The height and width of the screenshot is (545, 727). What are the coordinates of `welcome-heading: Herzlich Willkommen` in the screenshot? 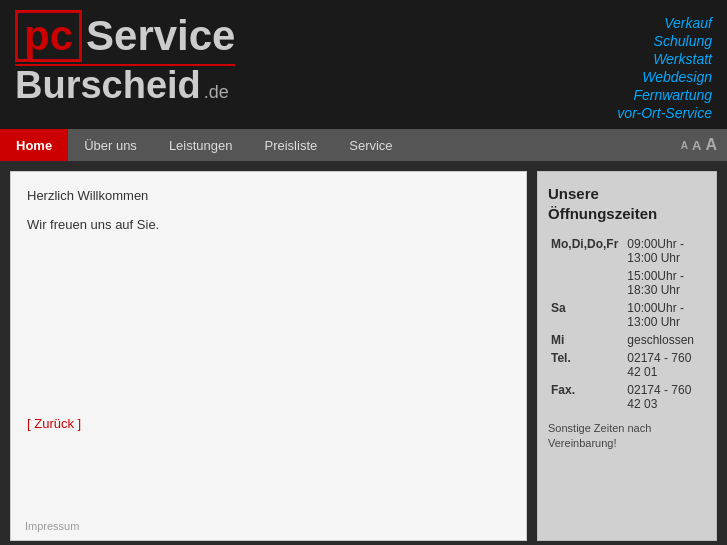 It's located at (268, 196).